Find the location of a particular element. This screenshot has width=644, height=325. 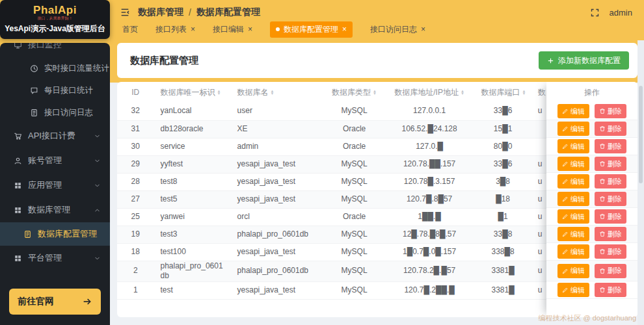

breadcrumb-current: 数据库配置管理 is located at coordinates (228, 12).